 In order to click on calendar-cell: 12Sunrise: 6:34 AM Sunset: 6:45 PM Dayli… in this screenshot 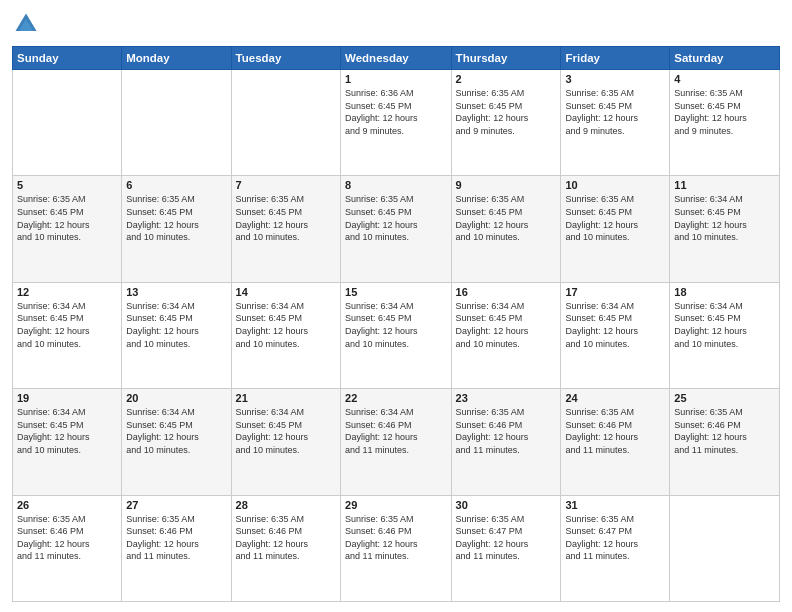, I will do `click(68, 335)`.